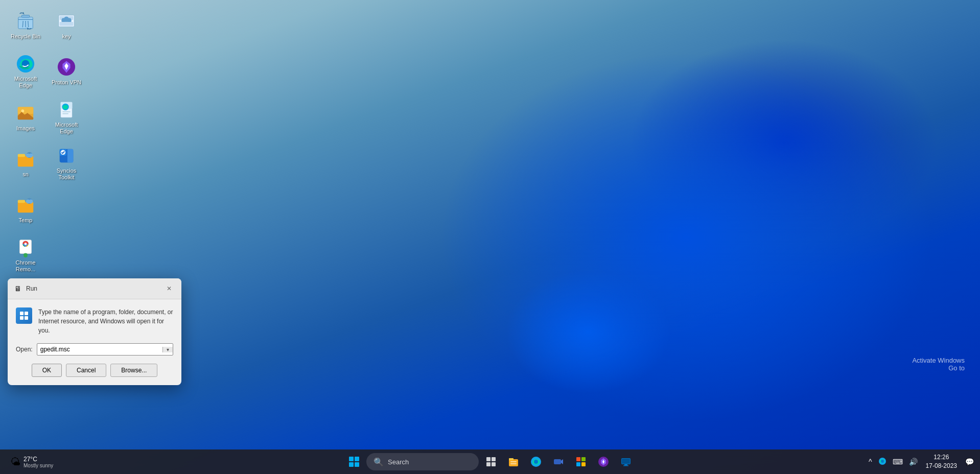  Describe the element at coordinates (38, 466) in the screenshot. I see `weather-desc: Mostly sunny` at that location.